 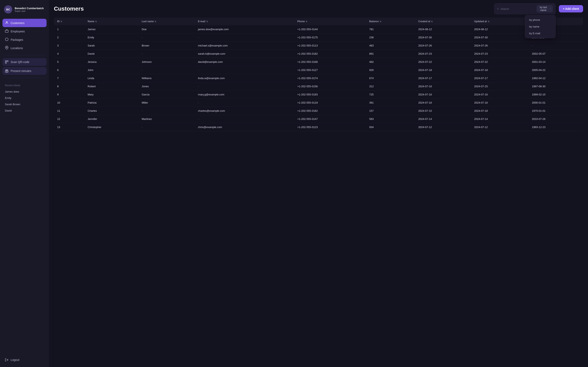 What do you see at coordinates (25, 104) in the screenshot?
I see `recent-client-item: Sarah Brown` at bounding box center [25, 104].